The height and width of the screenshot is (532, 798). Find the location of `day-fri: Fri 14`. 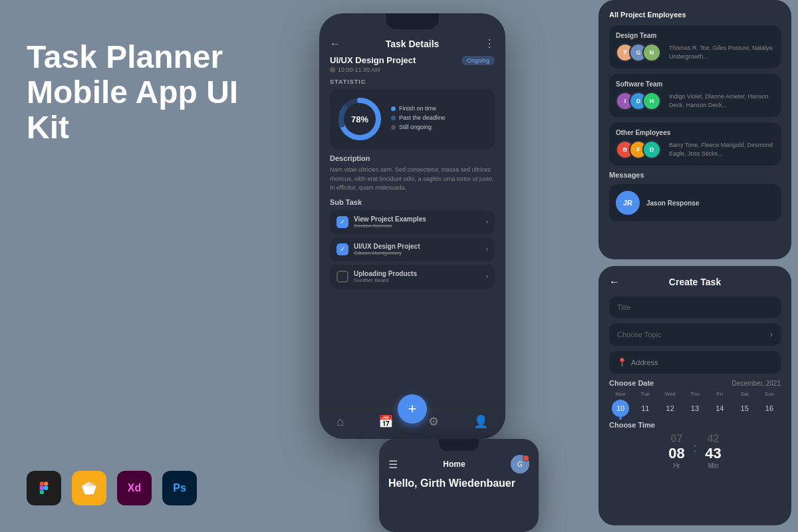

day-fri: Fri 14 is located at coordinates (720, 404).